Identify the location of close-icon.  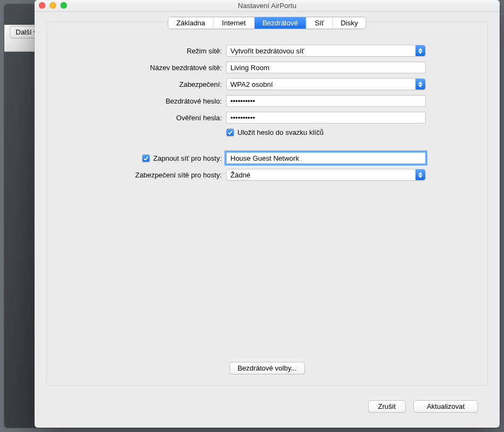
(42, 5).